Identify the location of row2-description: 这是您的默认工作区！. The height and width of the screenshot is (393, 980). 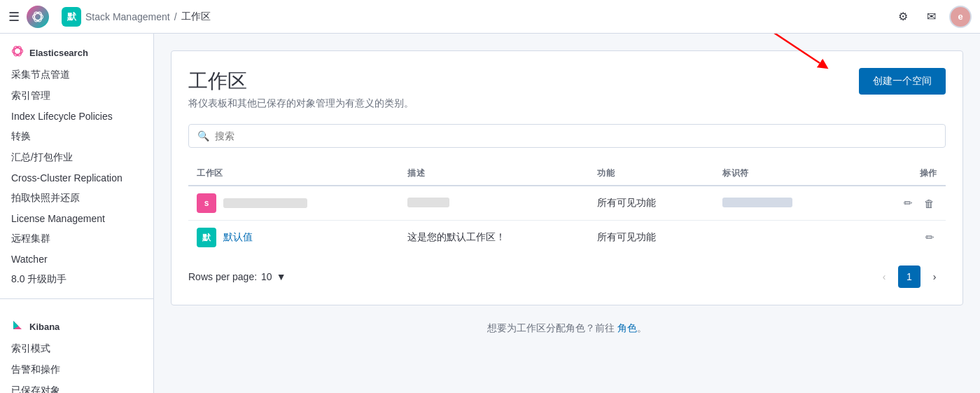
(494, 238).